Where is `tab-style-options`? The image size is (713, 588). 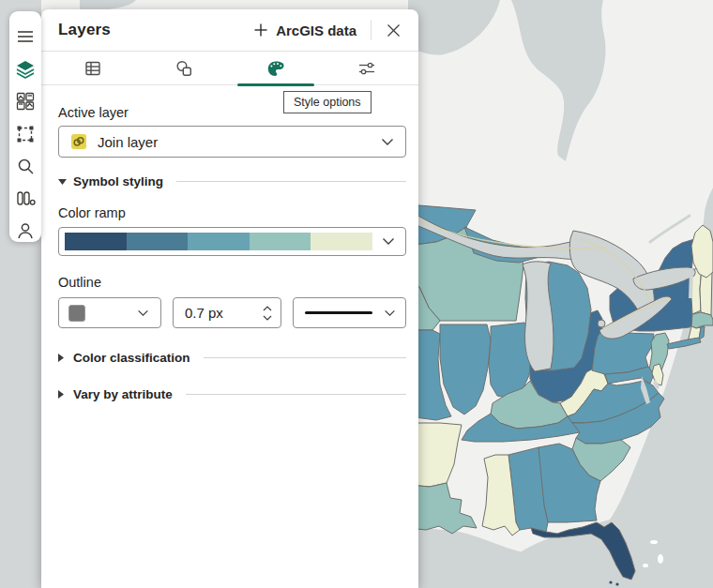 tab-style-options is located at coordinates (276, 68).